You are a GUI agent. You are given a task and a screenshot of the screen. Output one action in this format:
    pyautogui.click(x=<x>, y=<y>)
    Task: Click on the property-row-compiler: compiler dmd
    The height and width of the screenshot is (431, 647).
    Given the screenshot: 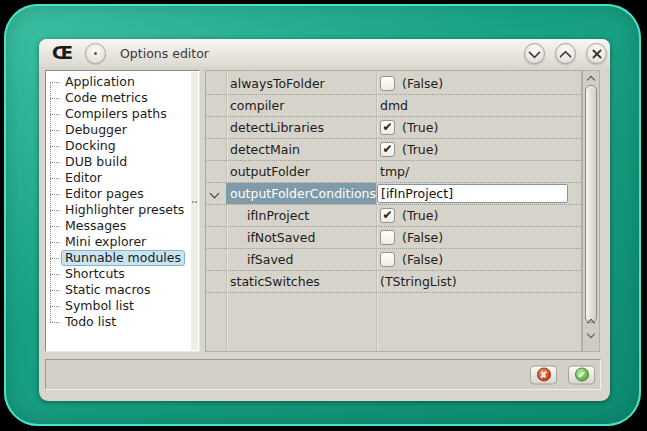 What is the action you would take?
    pyautogui.click(x=394, y=106)
    